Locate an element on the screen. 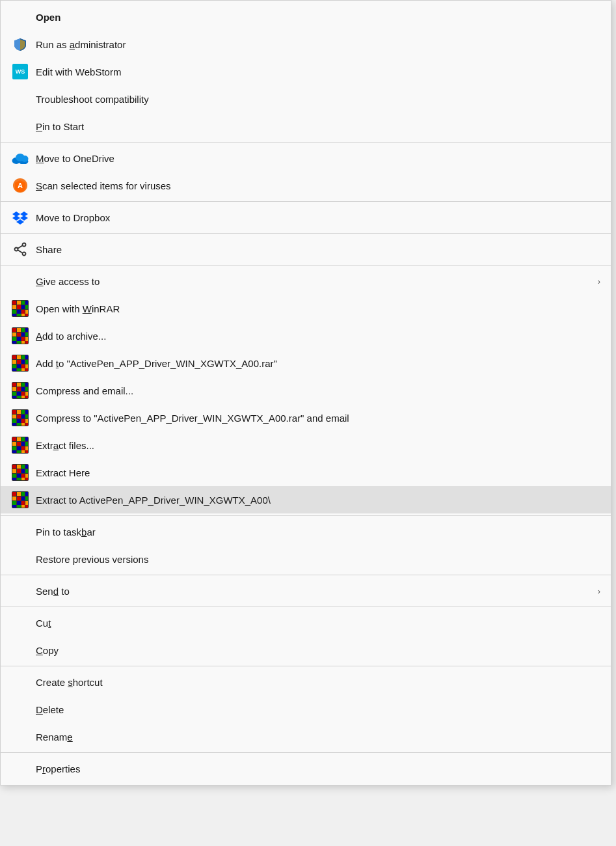 Image resolution: width=616 pixels, height=846 pixels. menu-item-rename: Rename is located at coordinates (306, 737).